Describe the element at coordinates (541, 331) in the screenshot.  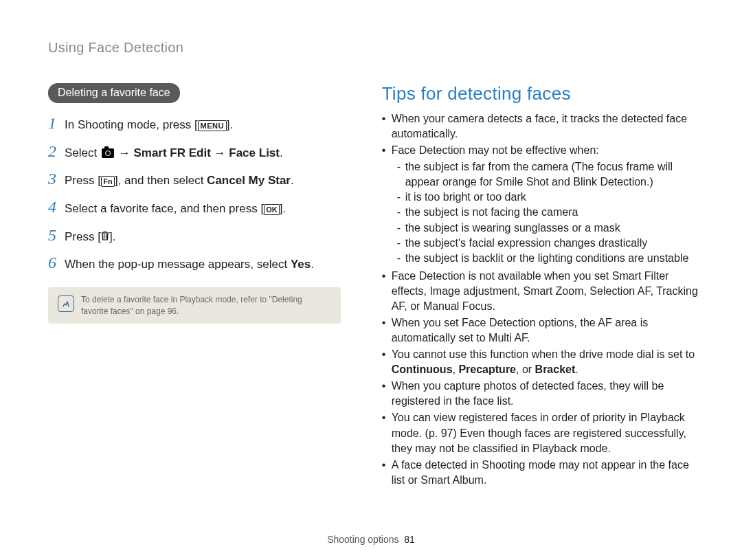
I see `tip-item: When you set Face Detection options, the…` at that location.